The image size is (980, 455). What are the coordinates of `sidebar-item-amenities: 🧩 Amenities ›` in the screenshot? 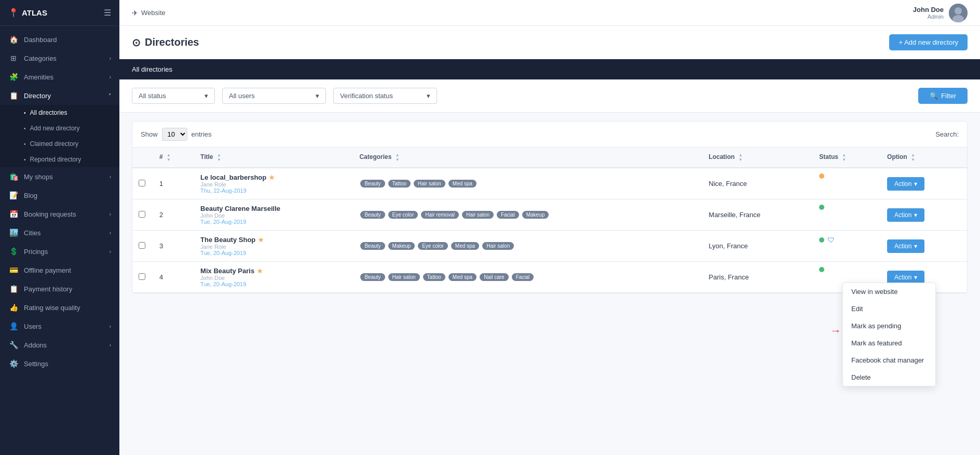 It's located at (60, 77).